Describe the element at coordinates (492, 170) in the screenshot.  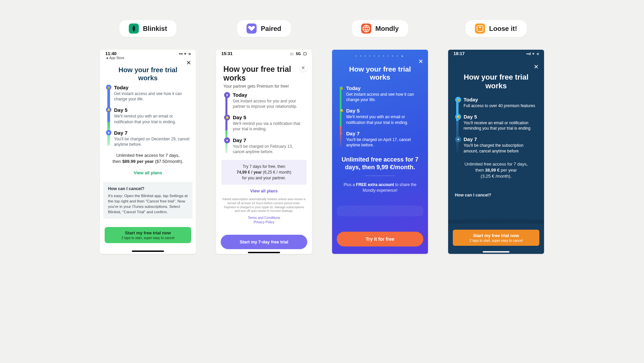
I see `pricing-bold: 38,99 €` at that location.